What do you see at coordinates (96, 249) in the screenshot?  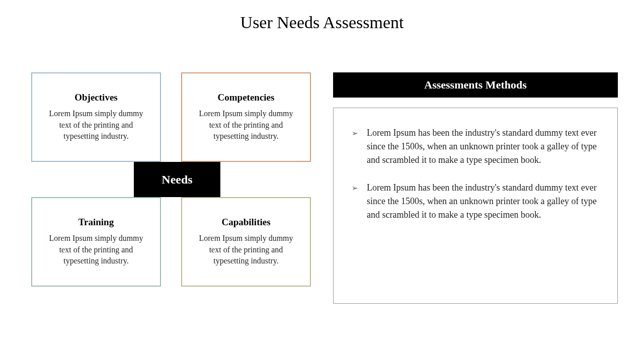 I see `box-training-desc: Lorem Ipsum simply dummy text of the pri…` at bounding box center [96, 249].